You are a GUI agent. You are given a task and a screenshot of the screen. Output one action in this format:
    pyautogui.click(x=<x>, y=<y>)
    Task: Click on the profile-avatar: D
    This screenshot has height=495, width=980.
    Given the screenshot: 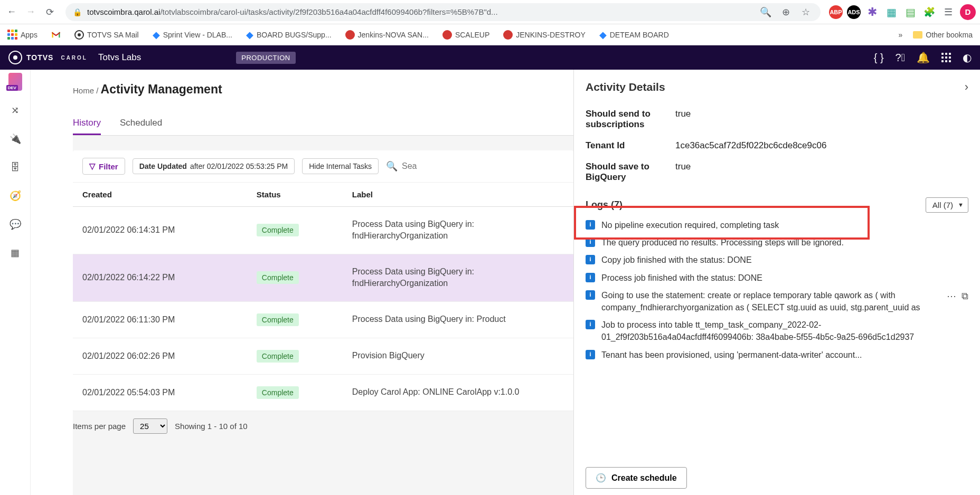 What is the action you would take?
    pyautogui.click(x=968, y=12)
    